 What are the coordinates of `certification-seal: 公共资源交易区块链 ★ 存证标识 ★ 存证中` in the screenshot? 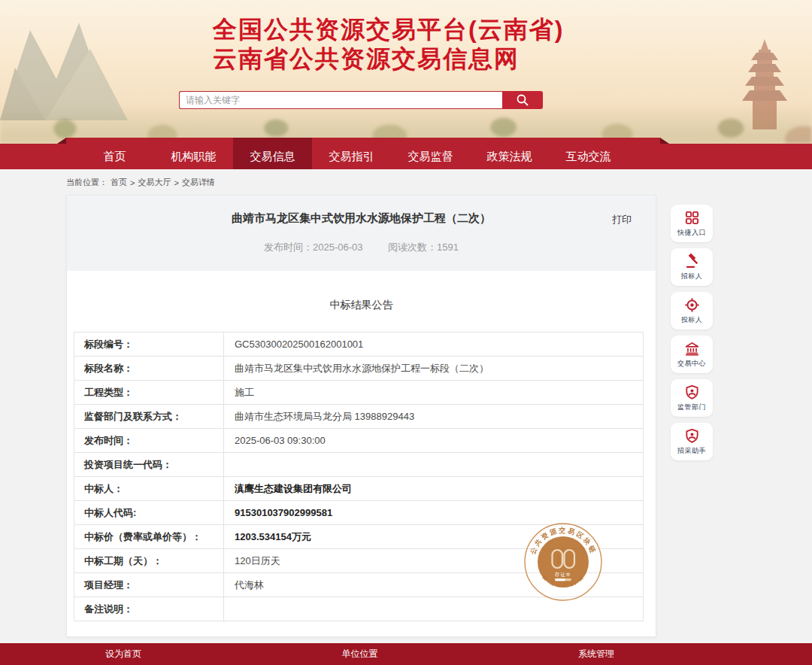 It's located at (563, 562).